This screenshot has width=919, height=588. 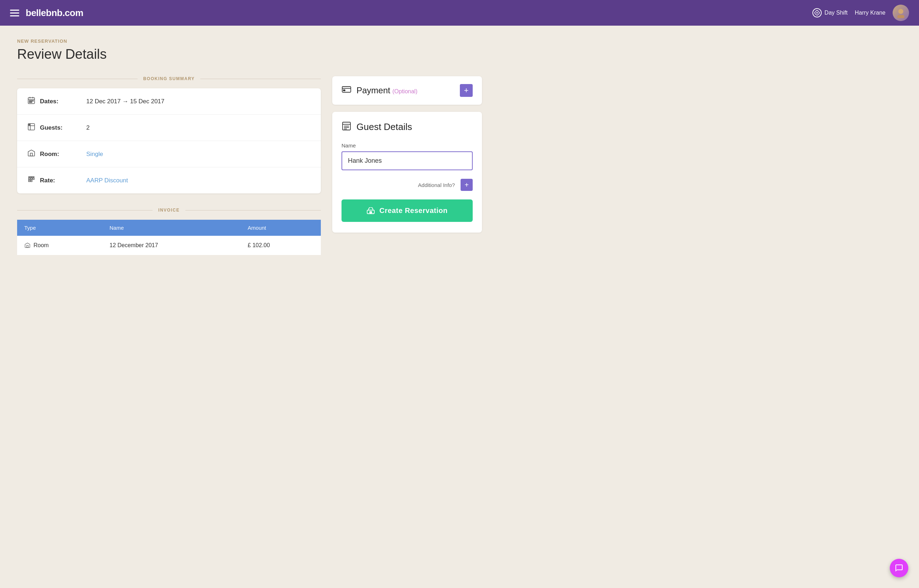 What do you see at coordinates (63, 154) in the screenshot?
I see `room-label: Room:` at bounding box center [63, 154].